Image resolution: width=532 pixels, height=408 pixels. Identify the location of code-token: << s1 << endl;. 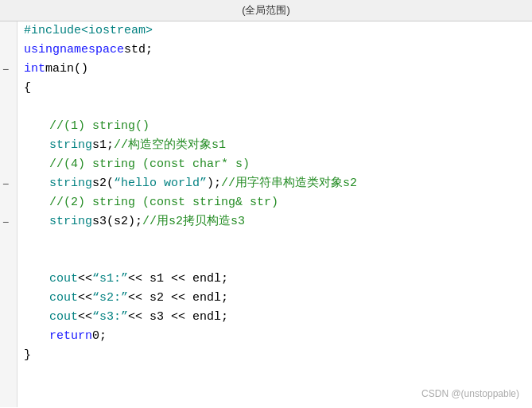
(178, 279).